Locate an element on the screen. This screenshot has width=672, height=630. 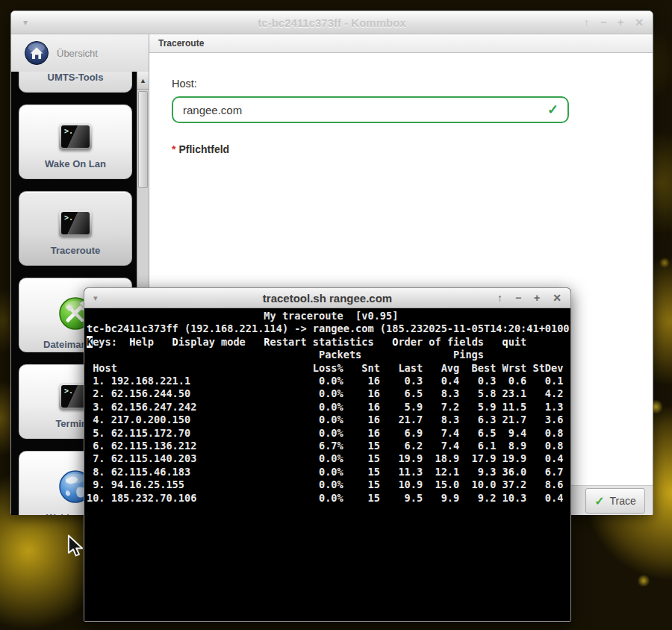
home-icon is located at coordinates (37, 53).